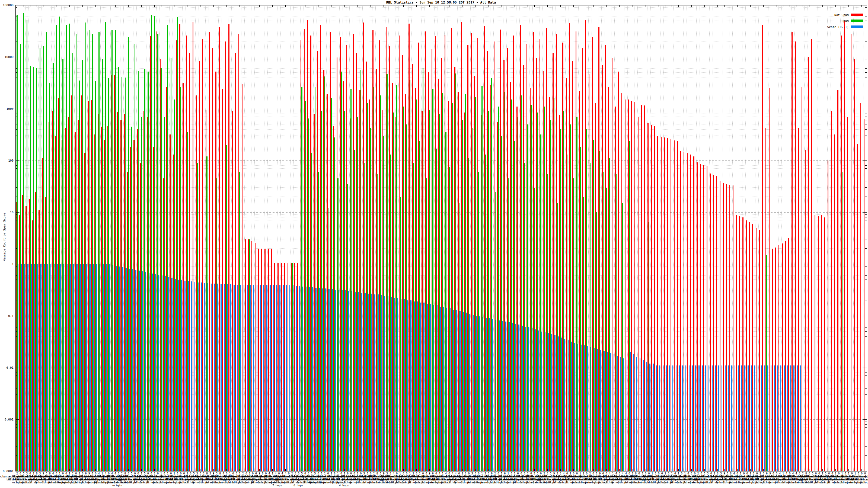 Image resolution: width=868 pixels, height=488 pixels. What do you see at coordinates (857, 15) in the screenshot?
I see `legend-swatch-not-spam-icon` at bounding box center [857, 15].